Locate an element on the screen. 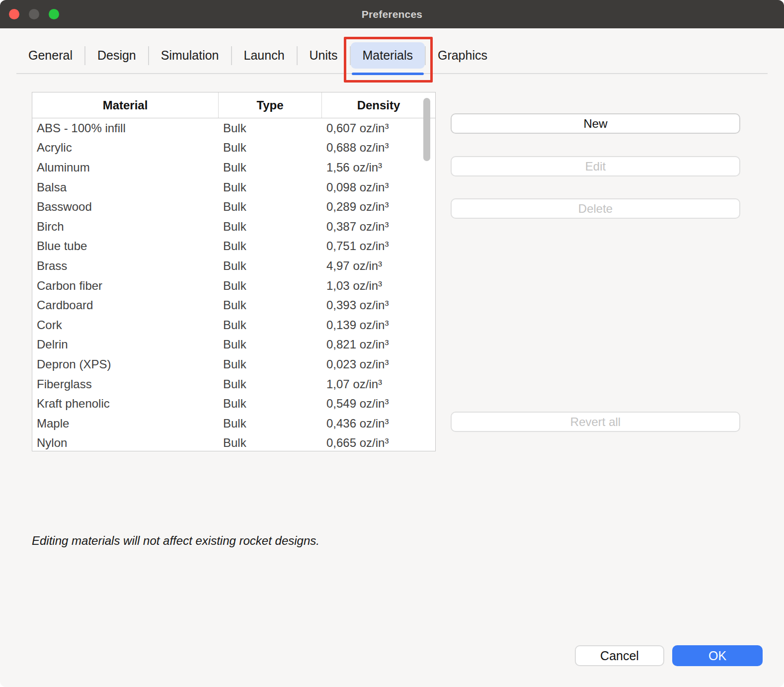  cell-material: Delrin is located at coordinates (125, 344).